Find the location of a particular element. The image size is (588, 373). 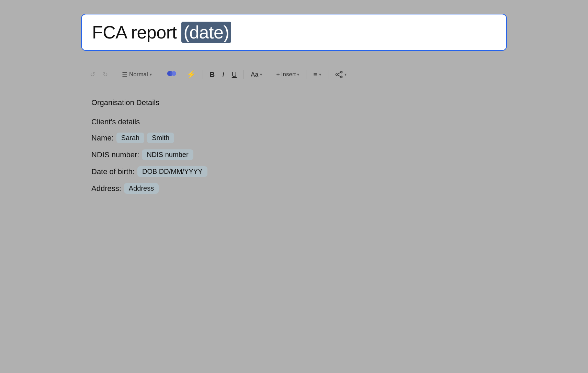

toolbar-share-group: ▾ is located at coordinates (341, 75).